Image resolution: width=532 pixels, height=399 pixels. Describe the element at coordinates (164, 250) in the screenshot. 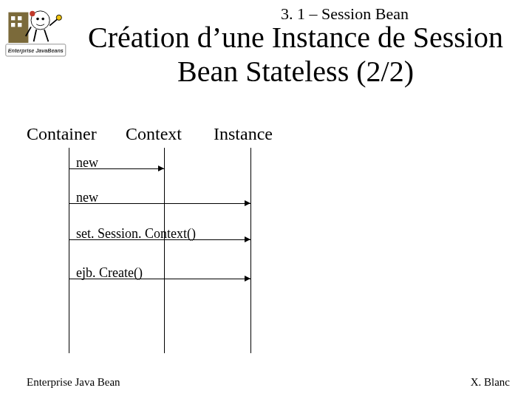

I see `lifeline-context` at that location.